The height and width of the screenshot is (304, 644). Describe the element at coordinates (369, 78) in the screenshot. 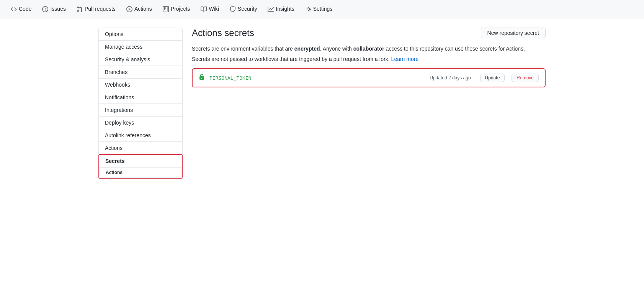

I see `secret-row: PERSONAL_TOKEN Updated 2 days ago Update…` at that location.